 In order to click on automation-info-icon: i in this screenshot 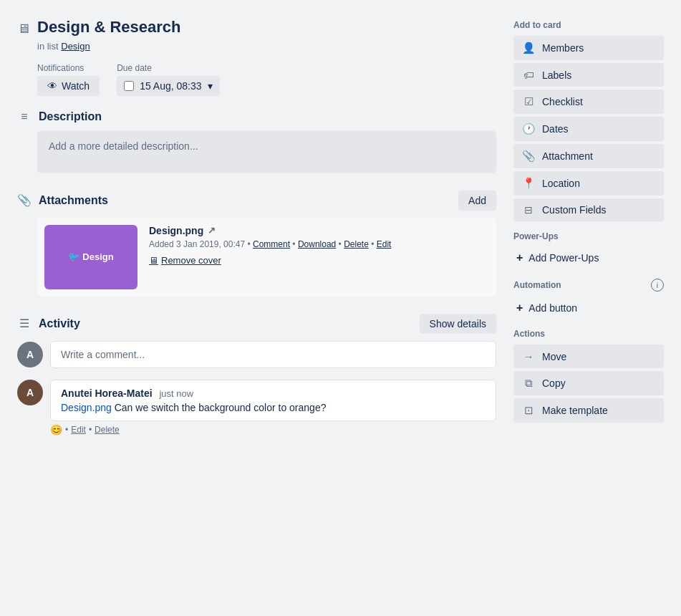, I will do `click(657, 285)`.